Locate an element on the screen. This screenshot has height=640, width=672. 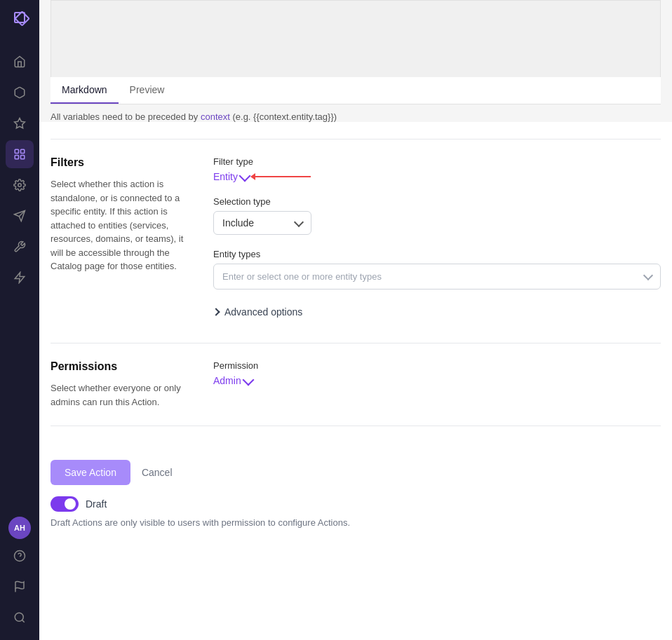
sidebar-item-search is located at coordinates (20, 618).